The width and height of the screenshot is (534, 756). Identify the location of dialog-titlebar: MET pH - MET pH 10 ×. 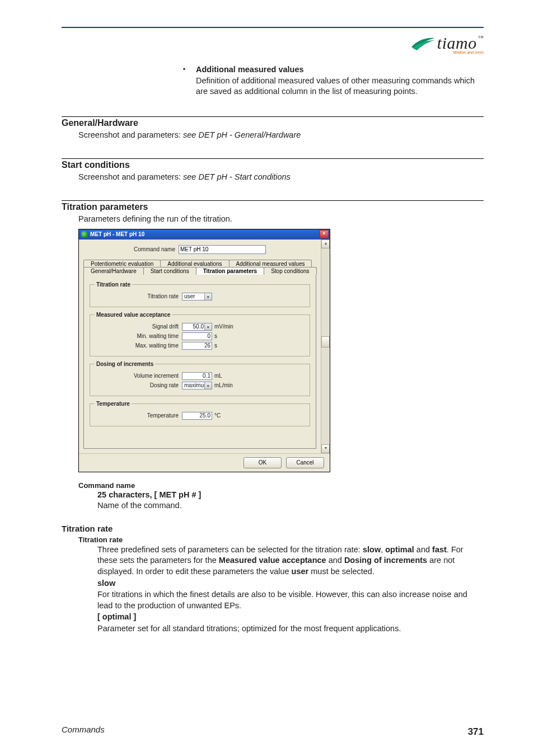
(204, 234).